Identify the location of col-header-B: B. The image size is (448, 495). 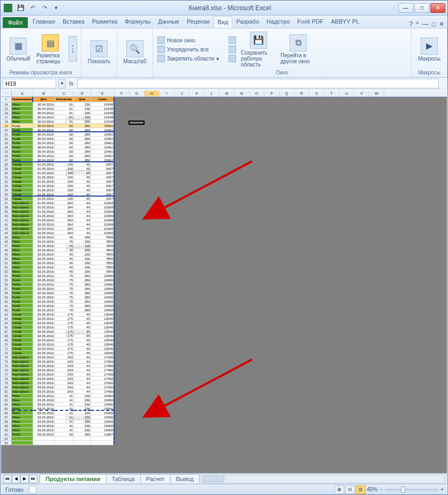
(44, 93).